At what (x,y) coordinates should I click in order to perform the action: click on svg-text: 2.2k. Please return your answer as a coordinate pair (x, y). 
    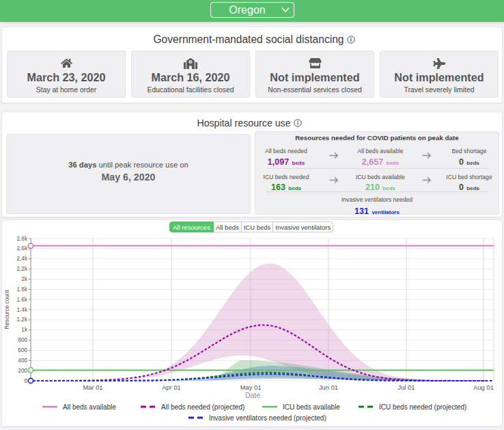
    Looking at the image, I should click on (23, 269).